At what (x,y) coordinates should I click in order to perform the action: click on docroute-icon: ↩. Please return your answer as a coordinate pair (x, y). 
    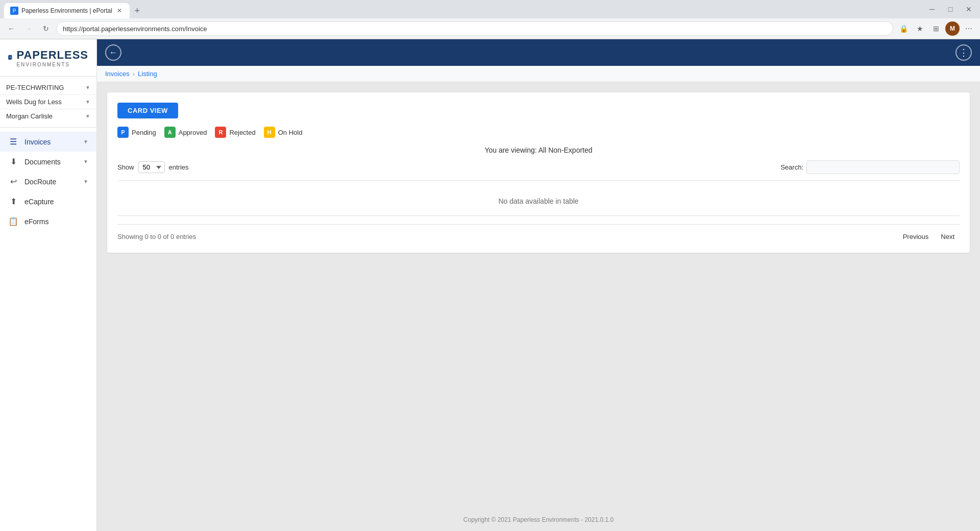
    Looking at the image, I should click on (13, 182).